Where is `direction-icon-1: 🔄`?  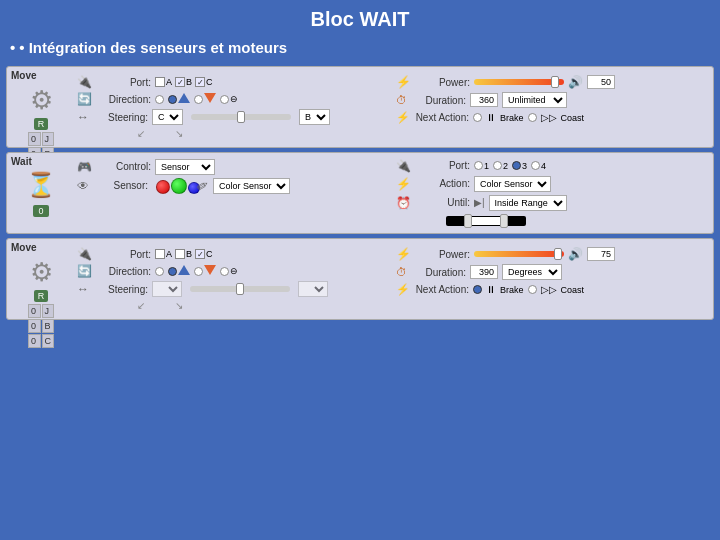 direction-icon-1: 🔄 is located at coordinates (84, 99).